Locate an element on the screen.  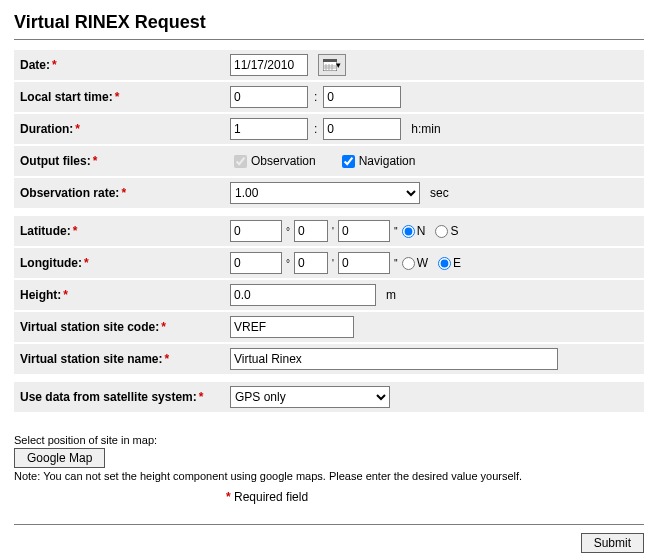
lat-min-input is located at coordinates (311, 231).